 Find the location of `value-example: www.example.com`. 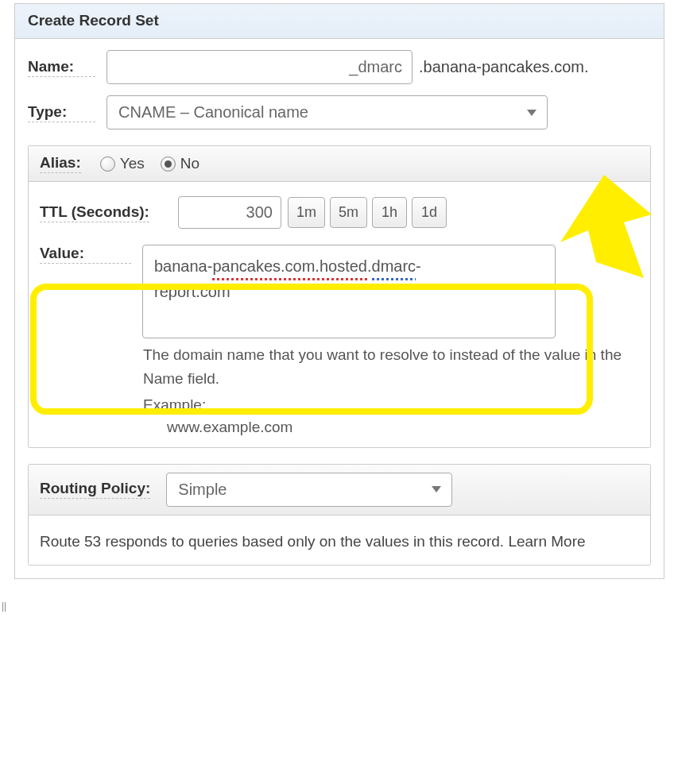

value-example: www.example.com is located at coordinates (403, 427).